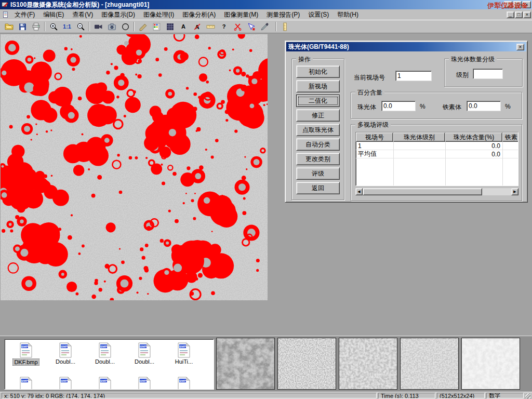  What do you see at coordinates (183, 26) in the screenshot?
I see `text-a-icon: A` at bounding box center [183, 26].